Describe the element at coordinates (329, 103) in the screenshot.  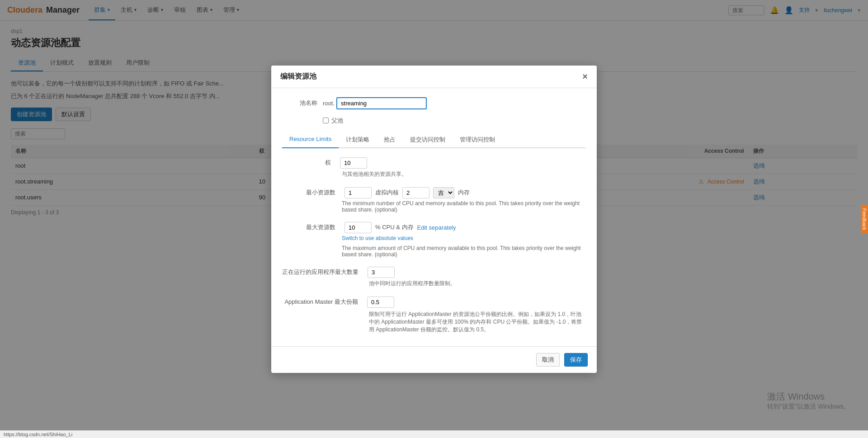
I see `pool-name-prefix: root.` at that location.